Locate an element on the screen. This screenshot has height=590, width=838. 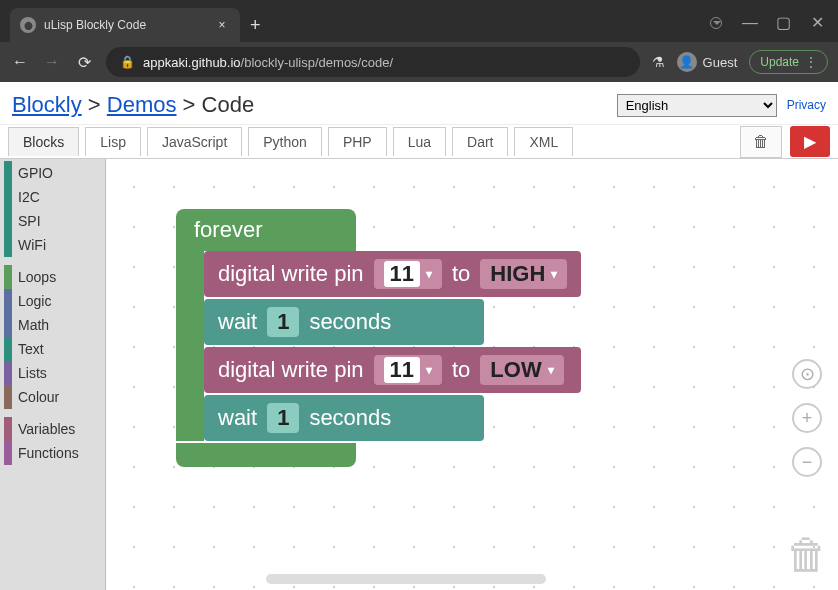
update-button: Update ⋮ is located at coordinates (788, 62).